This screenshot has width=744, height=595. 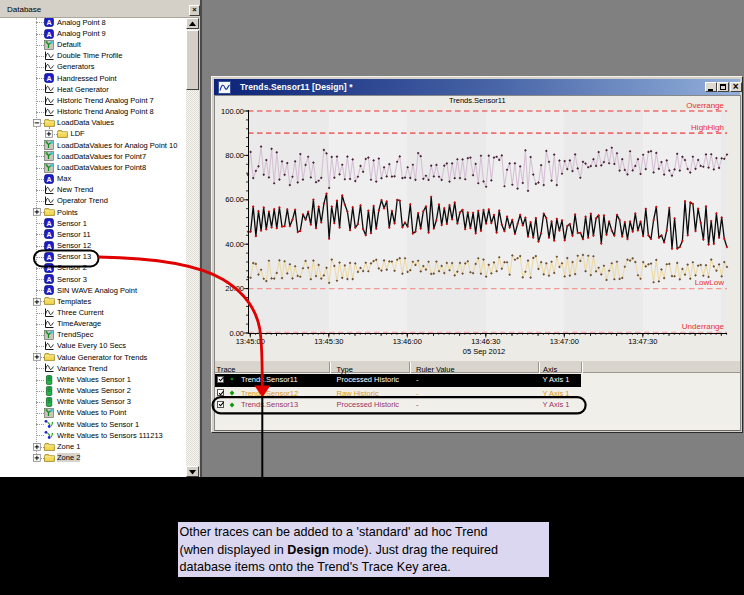 I want to click on svg-text: 13:46:30, so click(x=486, y=342).